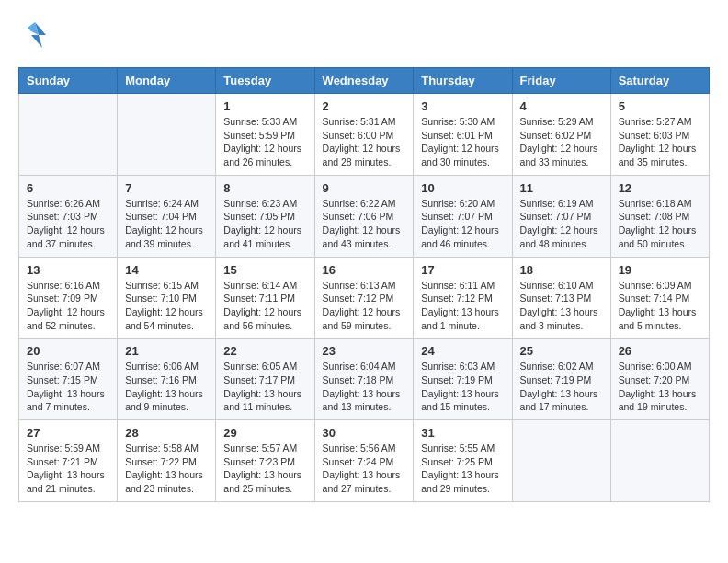 Image resolution: width=728 pixels, height=563 pixels. What do you see at coordinates (561, 215) in the screenshot?
I see `calendar-cell: 11Sunrise: 6:19 AMSunset: 7:07 PMDayligh…` at bounding box center [561, 215].